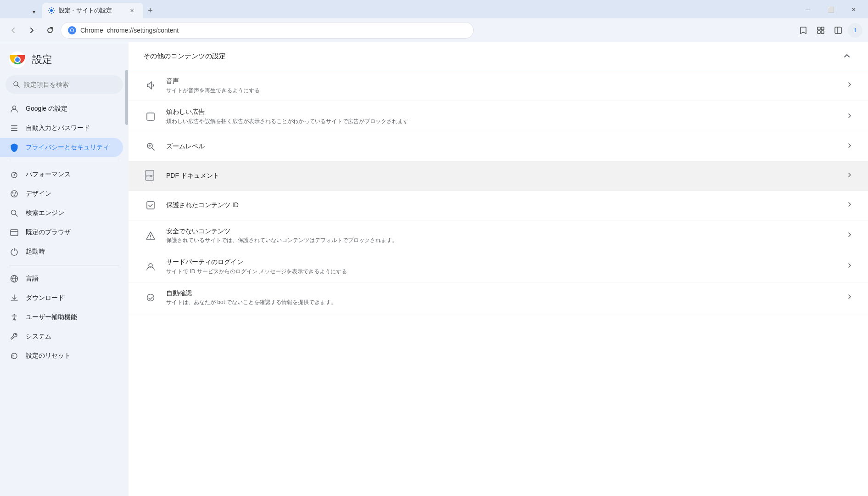  I want to click on setting-text-drm: 保護されたコンテンツ ID, so click(502, 205).